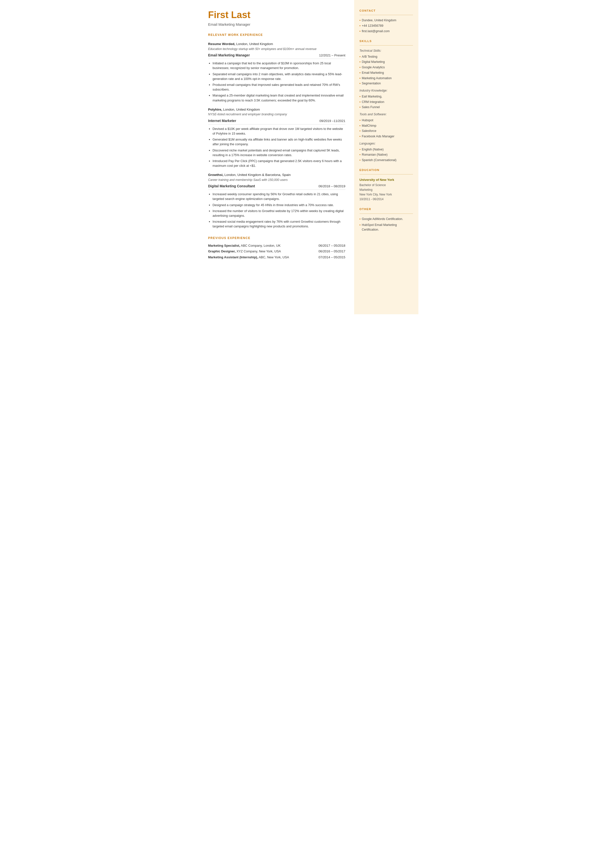 Image resolution: width=614 pixels, height=868 pixels. Describe the element at coordinates (386, 228) in the screenshot. I see `other-item-2: • HubSpot Email Marketing Certification.` at that location.